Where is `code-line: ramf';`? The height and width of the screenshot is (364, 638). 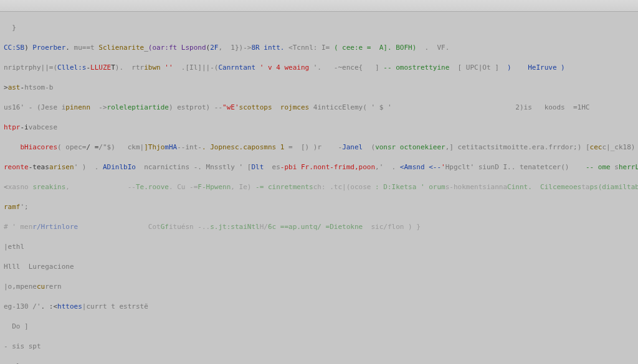 code-line: ramf'; is located at coordinates (320, 207).